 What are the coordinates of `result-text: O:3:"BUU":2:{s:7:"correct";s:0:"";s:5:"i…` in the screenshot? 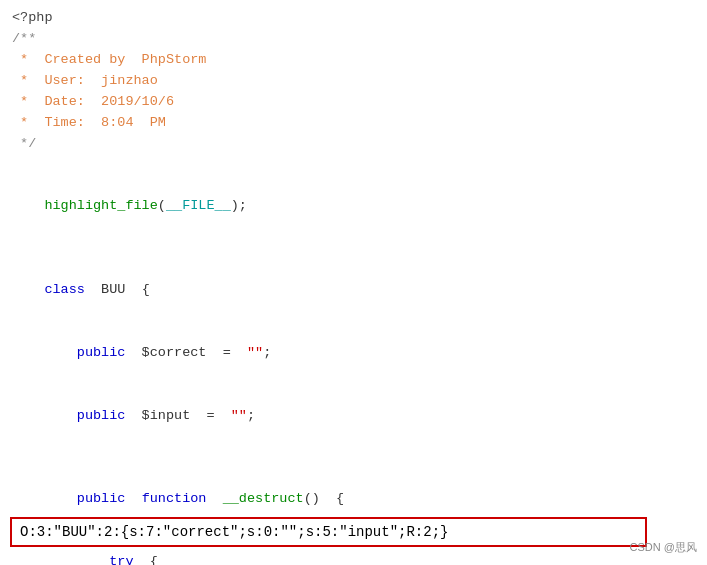 It's located at (234, 532).